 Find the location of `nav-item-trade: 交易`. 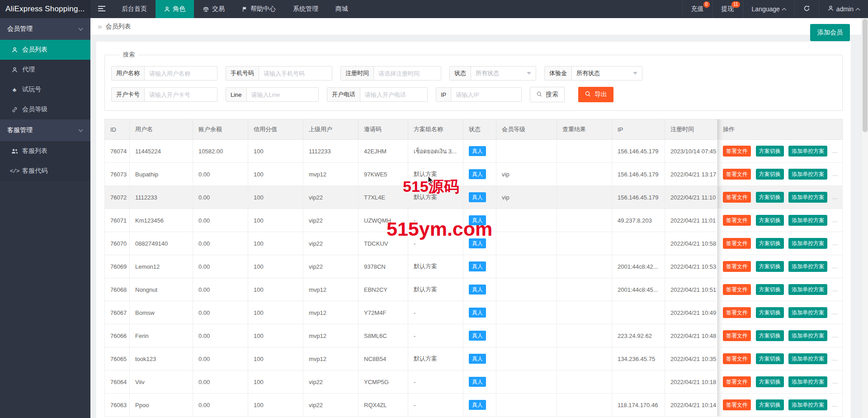

nav-item-trade: 交易 is located at coordinates (213, 9).